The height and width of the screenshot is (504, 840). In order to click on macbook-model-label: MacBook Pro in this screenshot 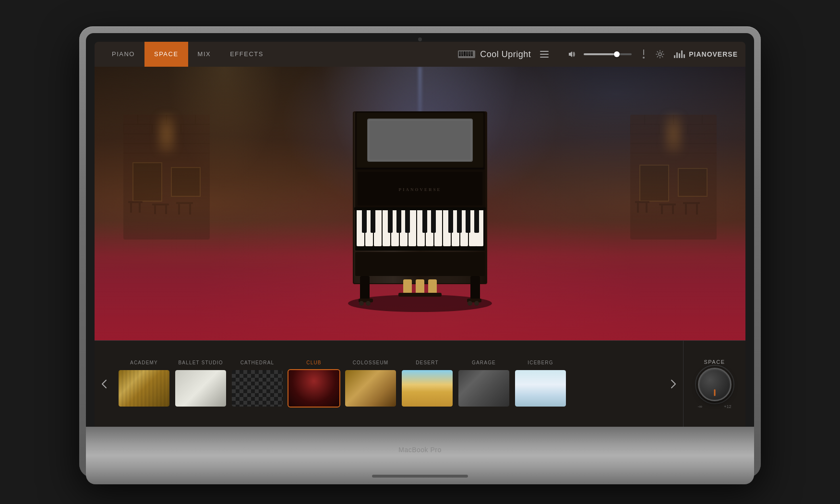, I will do `click(420, 450)`.